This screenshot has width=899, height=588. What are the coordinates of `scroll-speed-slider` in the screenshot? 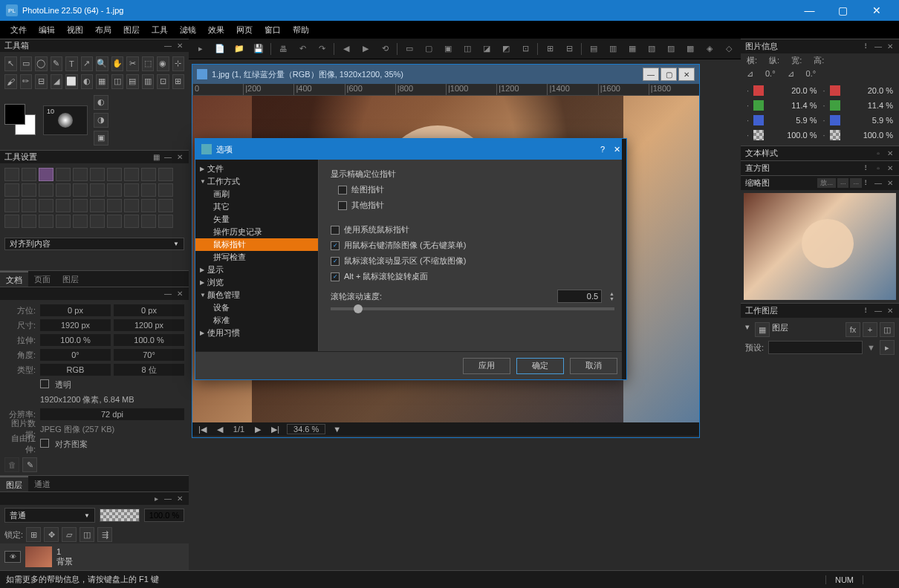 It's located at (473, 309).